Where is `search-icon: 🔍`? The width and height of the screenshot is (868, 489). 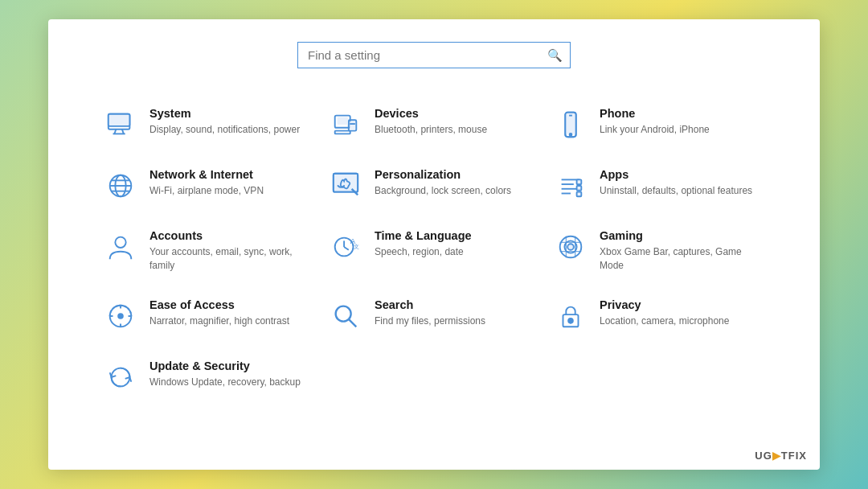
search-icon: 🔍 is located at coordinates (555, 55).